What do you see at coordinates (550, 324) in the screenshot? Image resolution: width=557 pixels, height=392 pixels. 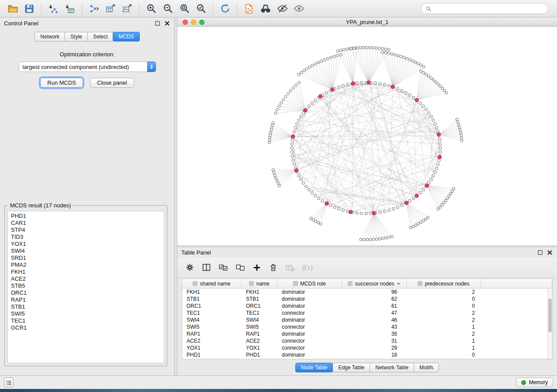 I see `table-vertical-scrollbar` at bounding box center [550, 324].